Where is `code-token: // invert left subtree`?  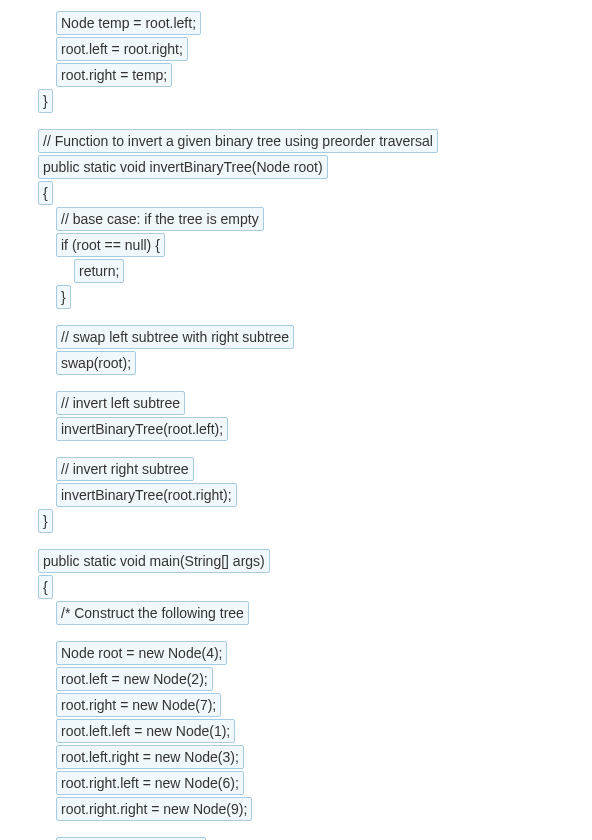 code-token: // invert left subtree is located at coordinates (120, 403).